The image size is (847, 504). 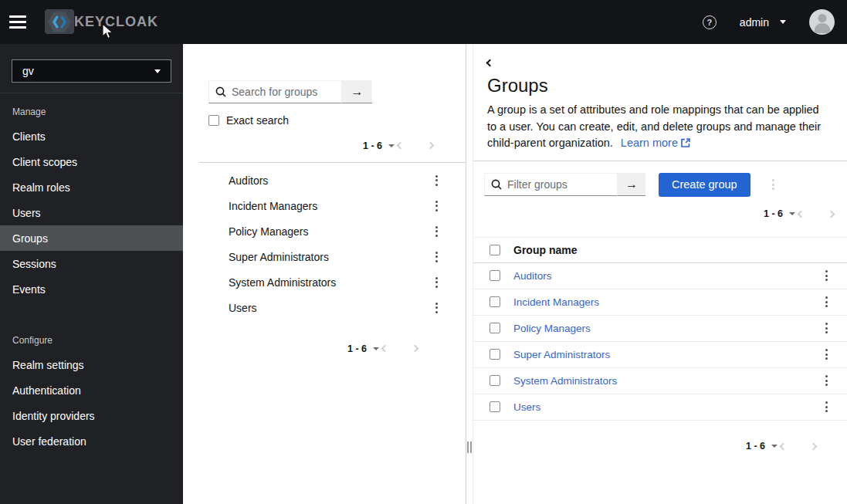 I want to click on groups-tree-list: Auditors Incident Managers Policy Manage…, so click(x=332, y=241).